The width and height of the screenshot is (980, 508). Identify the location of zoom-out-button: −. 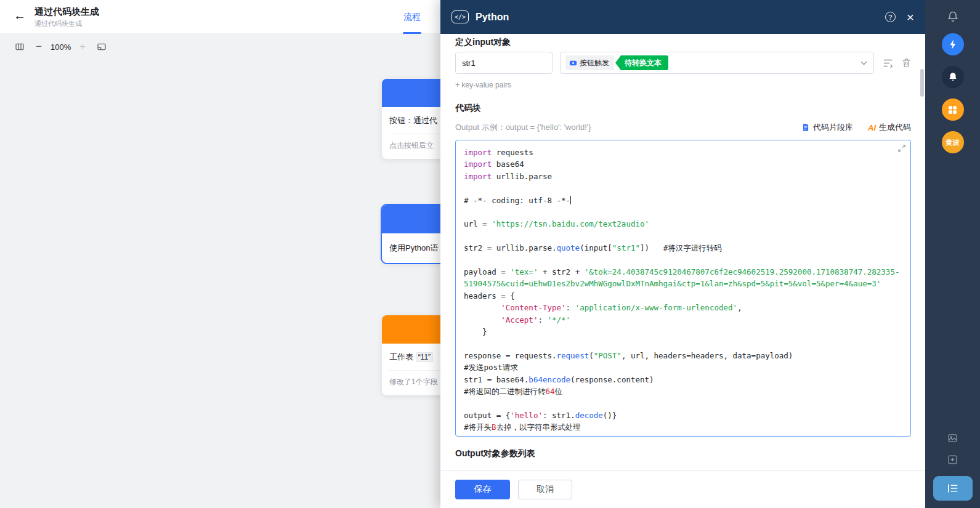
(39, 47).